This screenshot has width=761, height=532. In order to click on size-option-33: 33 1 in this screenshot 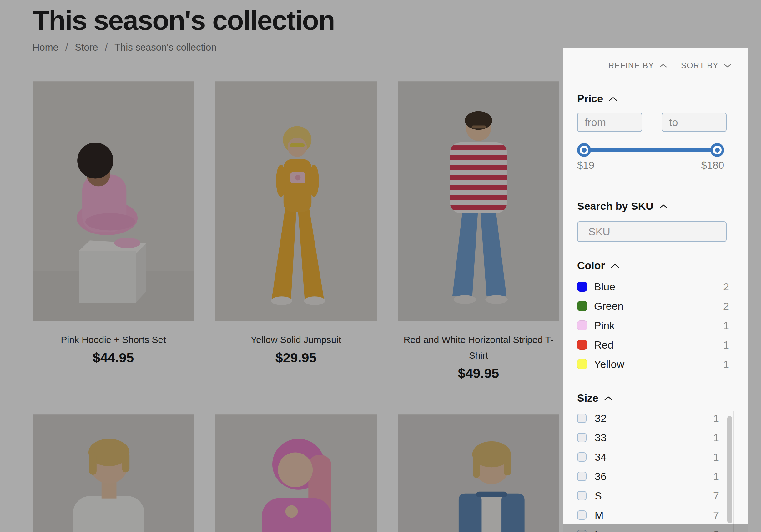, I will do `click(648, 438)`.